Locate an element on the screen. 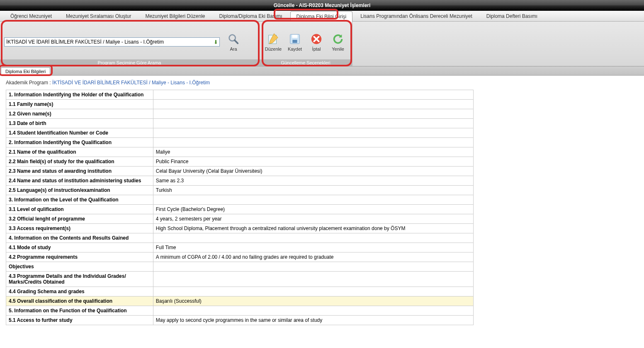  table-row: 2.4 Name and status of institution admin… is located at coordinates (240, 181).